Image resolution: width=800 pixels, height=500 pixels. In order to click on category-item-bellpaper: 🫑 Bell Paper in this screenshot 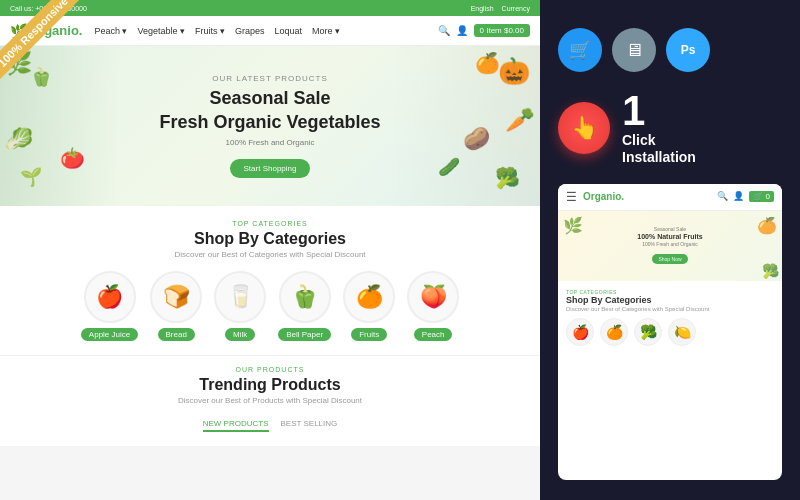, I will do `click(304, 306)`.